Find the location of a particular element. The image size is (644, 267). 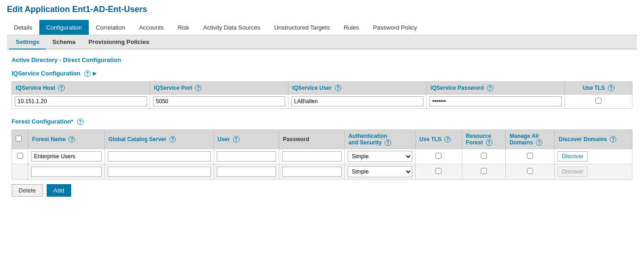

page-title: Edit Application Ent1-AD-Ent-Users is located at coordinates (322, 9).